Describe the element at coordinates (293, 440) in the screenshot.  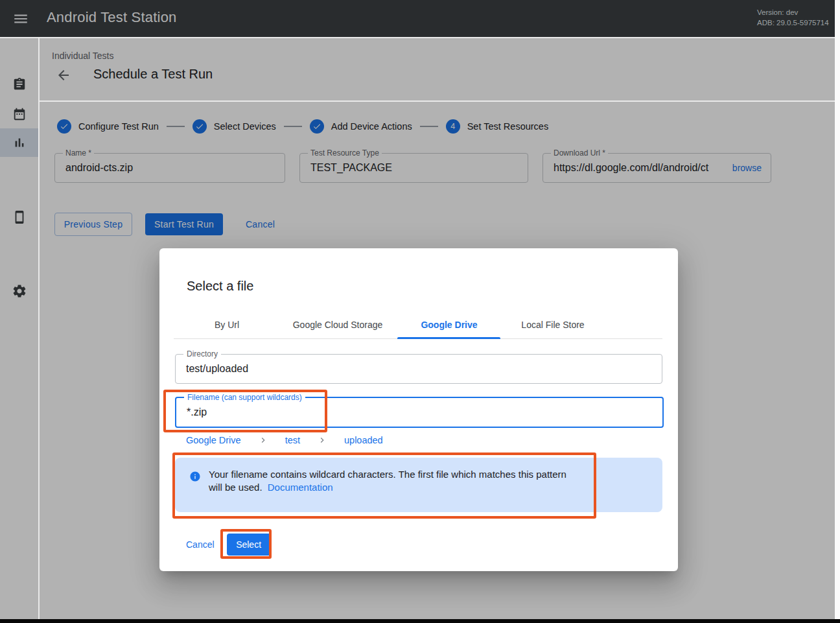
I see `path-test: test` at that location.